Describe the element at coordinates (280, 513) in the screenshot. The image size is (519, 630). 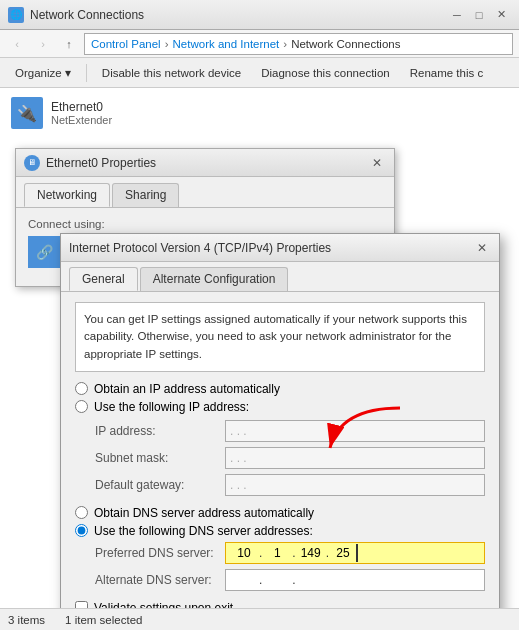
I see `radio-auto-dns-row: Obtain DNS server address automatically` at that location.